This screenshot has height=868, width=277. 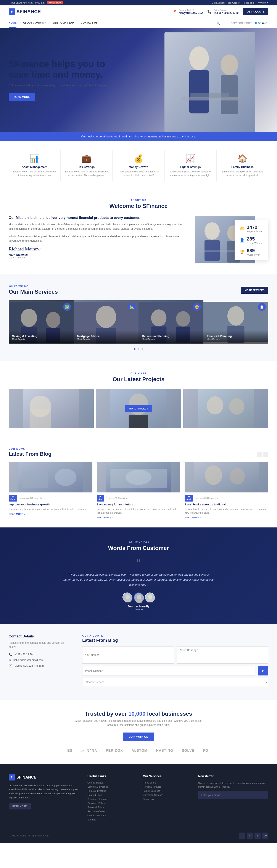 I want to click on nav-home: HOME, so click(x=13, y=23).